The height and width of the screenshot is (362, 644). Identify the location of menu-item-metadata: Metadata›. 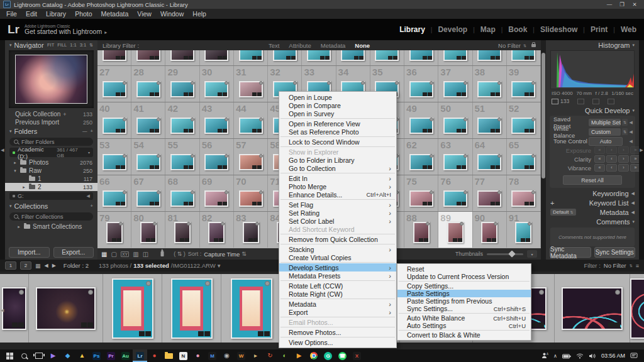
(338, 304).